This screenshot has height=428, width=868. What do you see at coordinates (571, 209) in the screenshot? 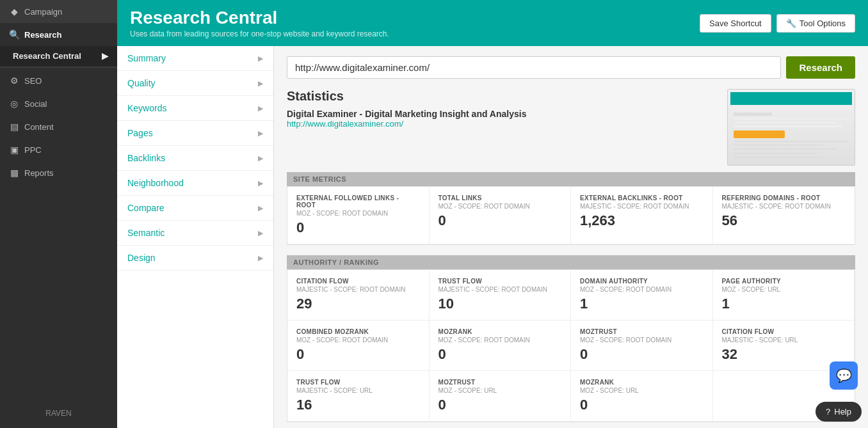
I see `site-metrics-section: SITE METRICS EXTERNAL FOLLOWED LINKS - R…` at bounding box center [571, 209].